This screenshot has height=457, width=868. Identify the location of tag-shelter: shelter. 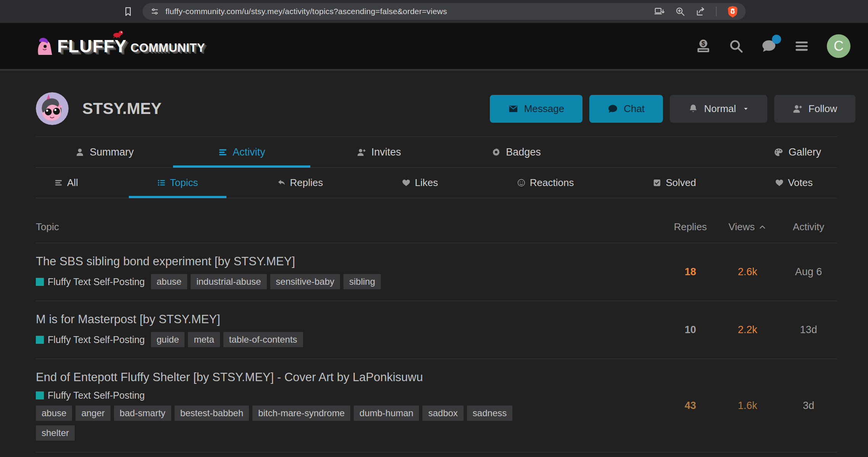
(55, 433).